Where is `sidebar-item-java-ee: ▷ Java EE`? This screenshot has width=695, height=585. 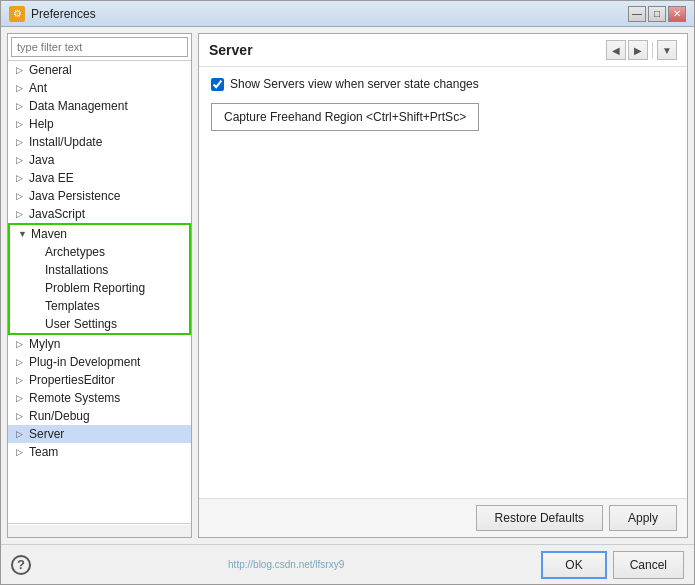
sidebar-item-java-ee: ▷ Java EE is located at coordinates (100, 178).